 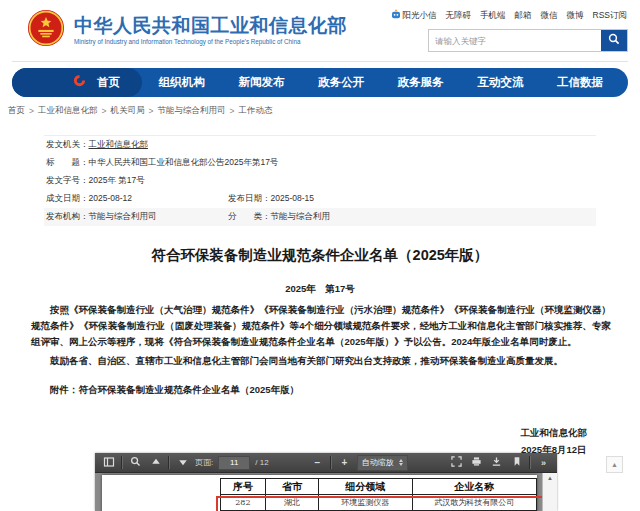 What do you see at coordinates (320, 256) in the screenshot?
I see `article-title: 符合环保装备制造业规范条件企业名单（2025年版）` at bounding box center [320, 256].